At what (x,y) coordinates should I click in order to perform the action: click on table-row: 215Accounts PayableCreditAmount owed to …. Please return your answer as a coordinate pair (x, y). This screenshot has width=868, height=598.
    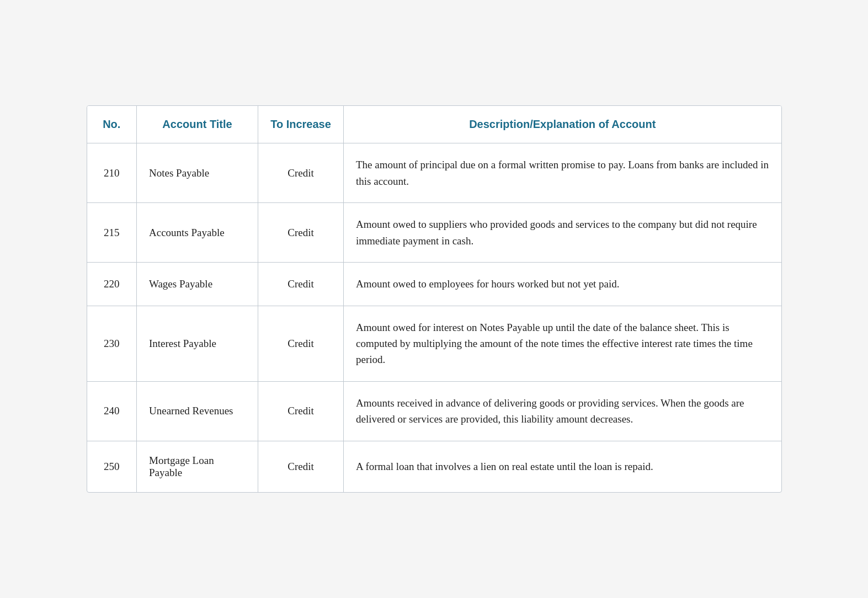
    Looking at the image, I should click on (434, 233).